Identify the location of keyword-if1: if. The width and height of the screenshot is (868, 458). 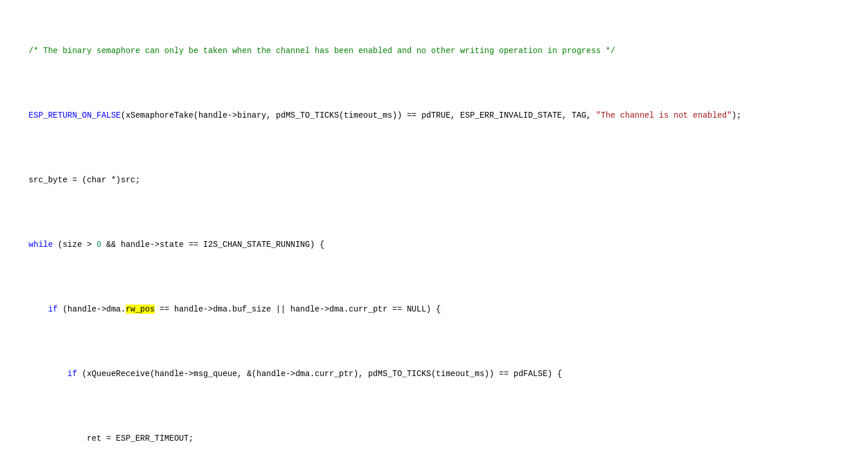
(53, 309).